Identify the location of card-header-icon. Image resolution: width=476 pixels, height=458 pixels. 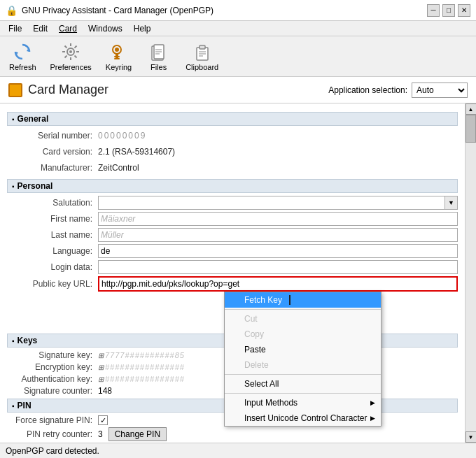
(15, 90).